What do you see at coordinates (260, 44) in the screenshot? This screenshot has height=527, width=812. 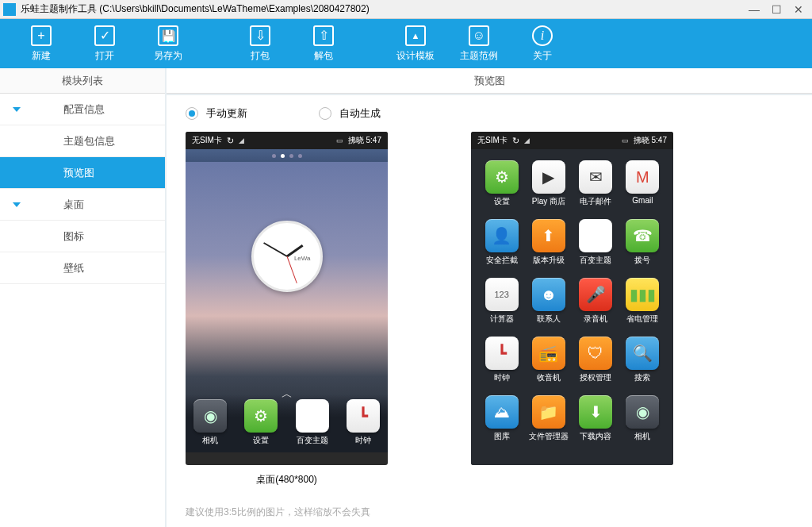 I see `pack-button: 打包` at bounding box center [260, 44].